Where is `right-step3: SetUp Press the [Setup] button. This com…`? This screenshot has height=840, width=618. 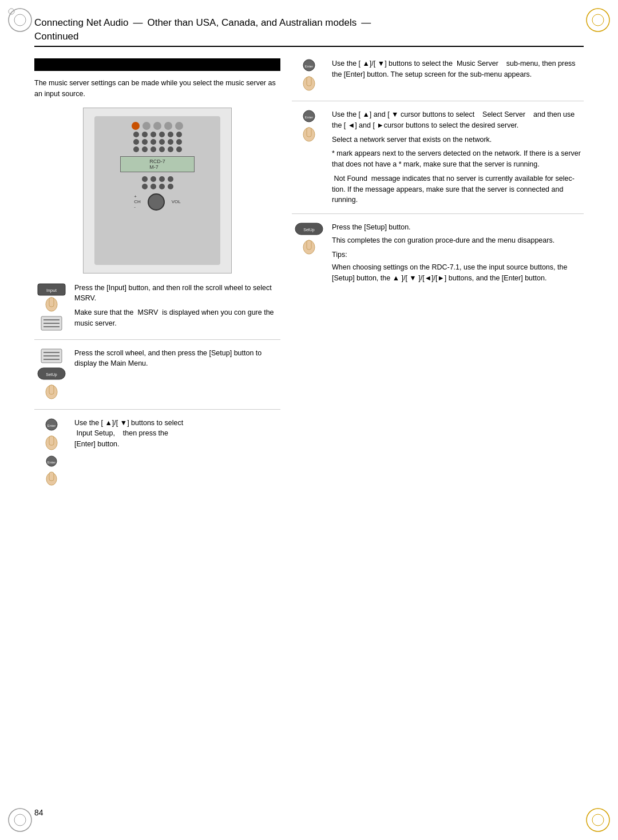
right-step3: SetUp Press the [Setup] button. This com… is located at coordinates (438, 257).